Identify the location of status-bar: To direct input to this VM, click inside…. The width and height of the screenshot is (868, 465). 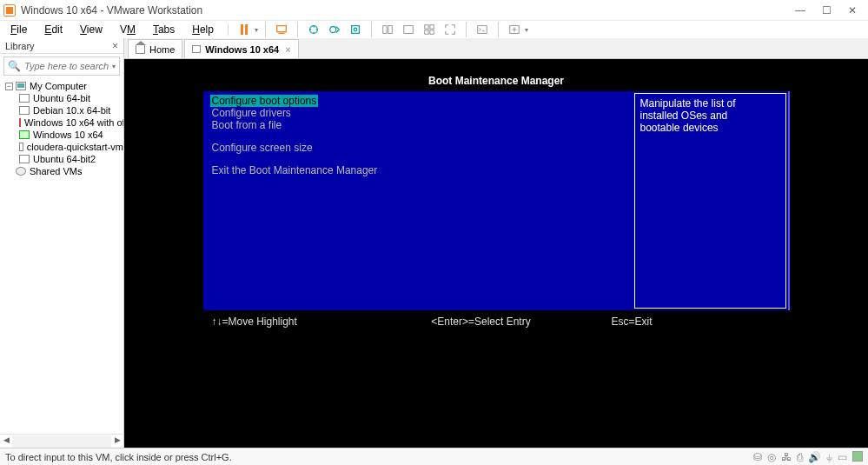
(434, 456).